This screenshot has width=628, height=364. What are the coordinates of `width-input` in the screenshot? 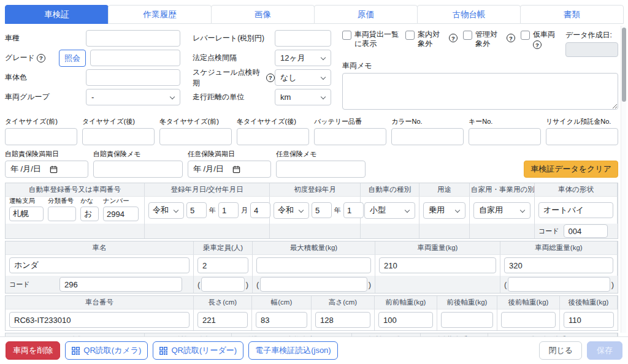 It's located at (281, 320).